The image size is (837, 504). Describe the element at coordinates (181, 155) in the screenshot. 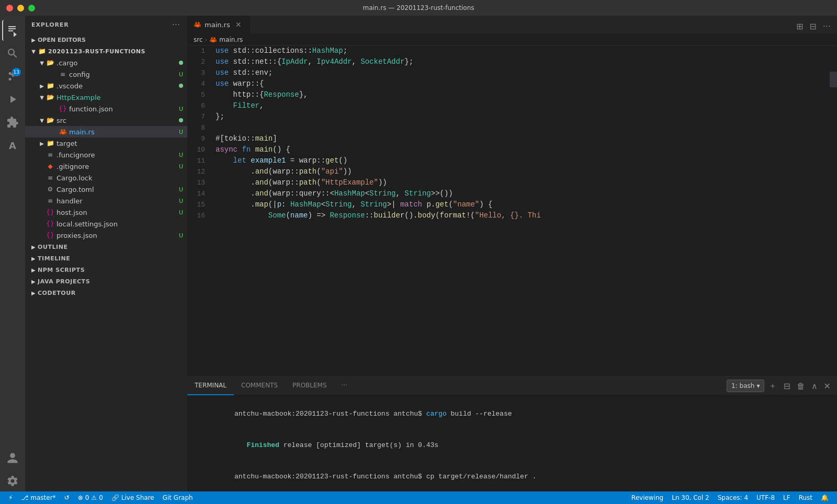

I see `fi-badge: U` at that location.